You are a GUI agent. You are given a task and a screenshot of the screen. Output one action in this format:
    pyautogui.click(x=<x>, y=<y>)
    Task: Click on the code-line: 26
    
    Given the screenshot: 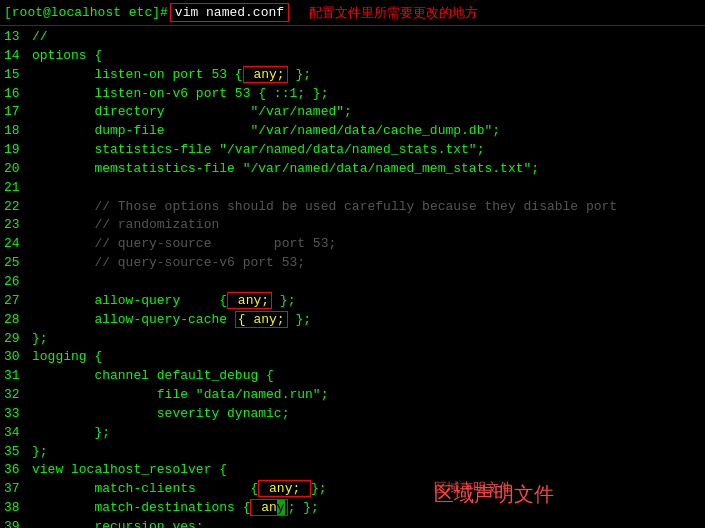 What is the action you would take?
    pyautogui.click(x=352, y=282)
    